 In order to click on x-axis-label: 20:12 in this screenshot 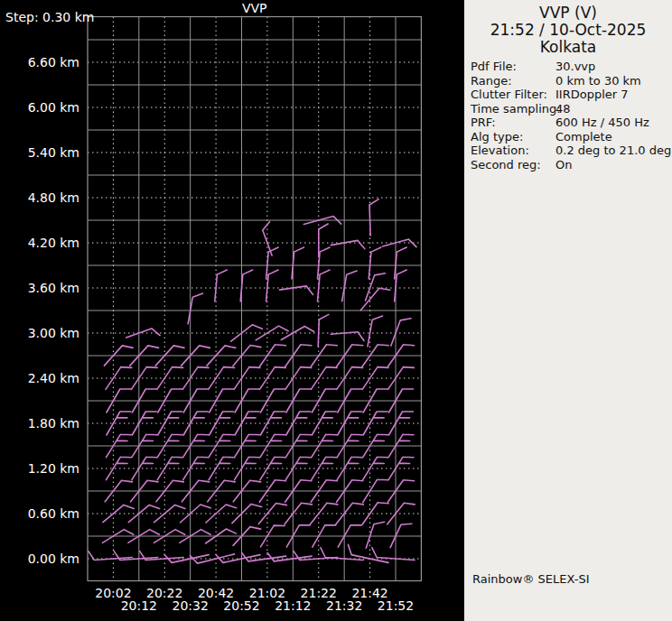, I will do `click(139, 606)`.